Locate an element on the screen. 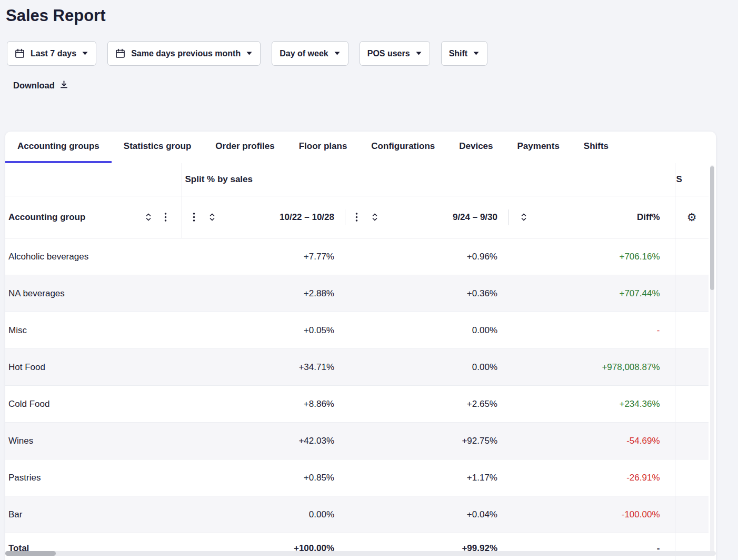  group-header-clipped-label: S is located at coordinates (679, 179).